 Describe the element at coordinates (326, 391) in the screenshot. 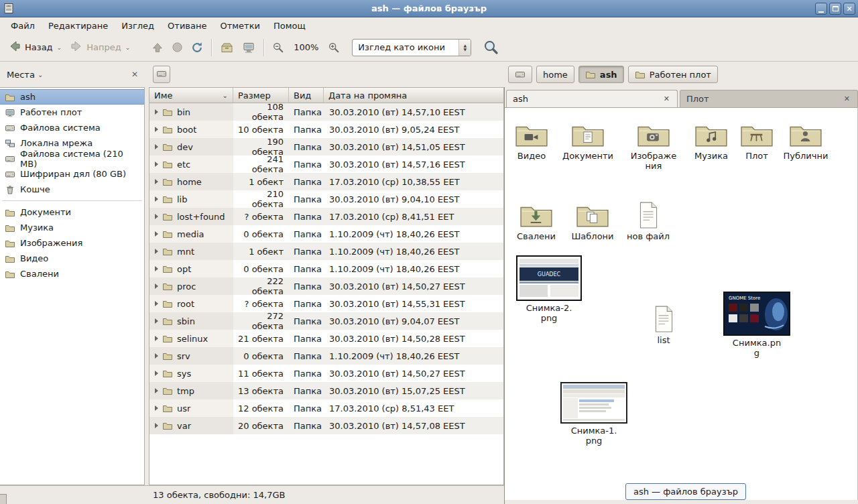

I see `table-row: tmp13 обектаПапка30.03.2010 (вт) 15,07,2…` at that location.